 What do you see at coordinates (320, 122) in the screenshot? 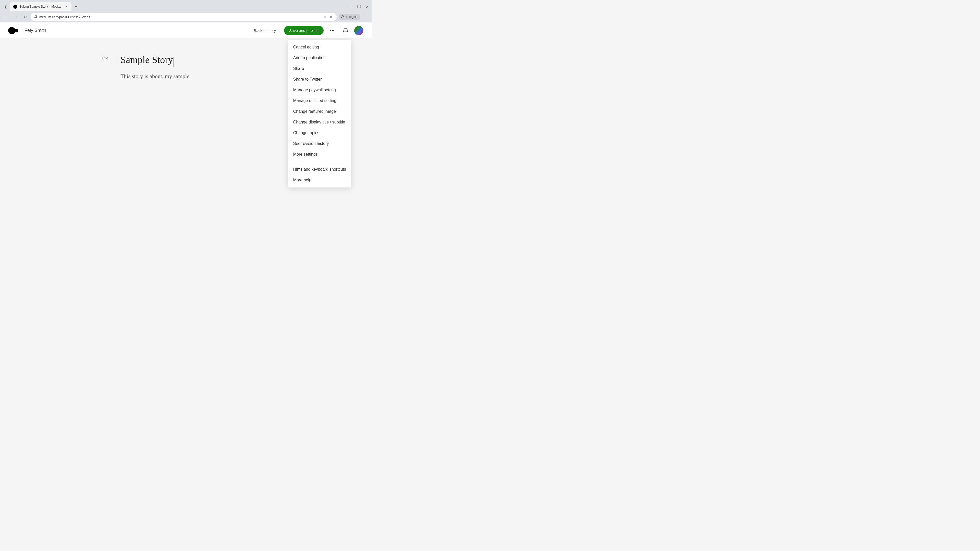
I see `dropdown-item-change-display-title: Change display title / subtitle` at bounding box center [320, 122].